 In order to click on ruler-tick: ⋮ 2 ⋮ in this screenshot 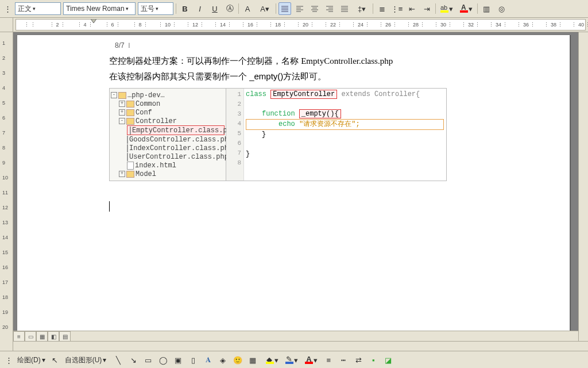, I will do `click(57, 25)`.